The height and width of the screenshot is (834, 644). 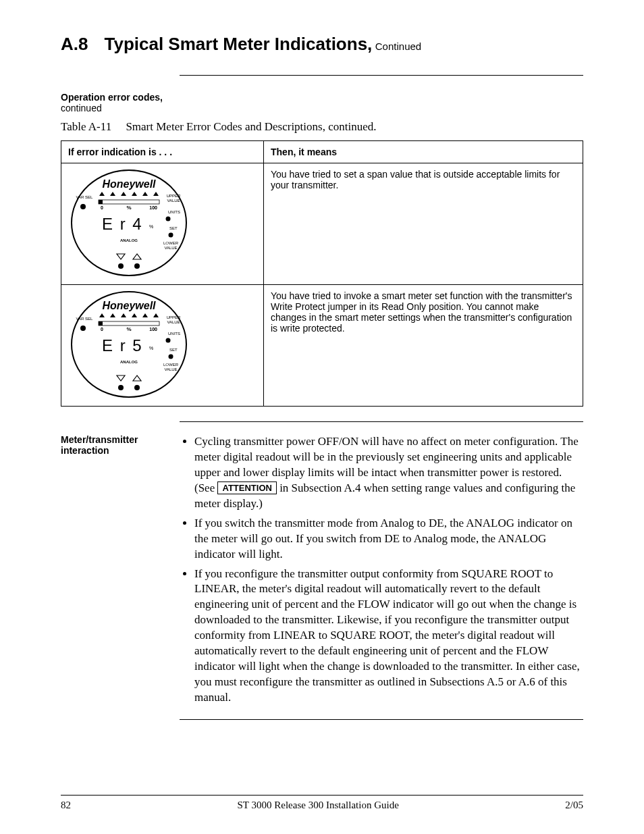 What do you see at coordinates (322, 803) in the screenshot?
I see `page-footer: 82 ST 3000 Release 300 Installation Guid…` at bounding box center [322, 803].